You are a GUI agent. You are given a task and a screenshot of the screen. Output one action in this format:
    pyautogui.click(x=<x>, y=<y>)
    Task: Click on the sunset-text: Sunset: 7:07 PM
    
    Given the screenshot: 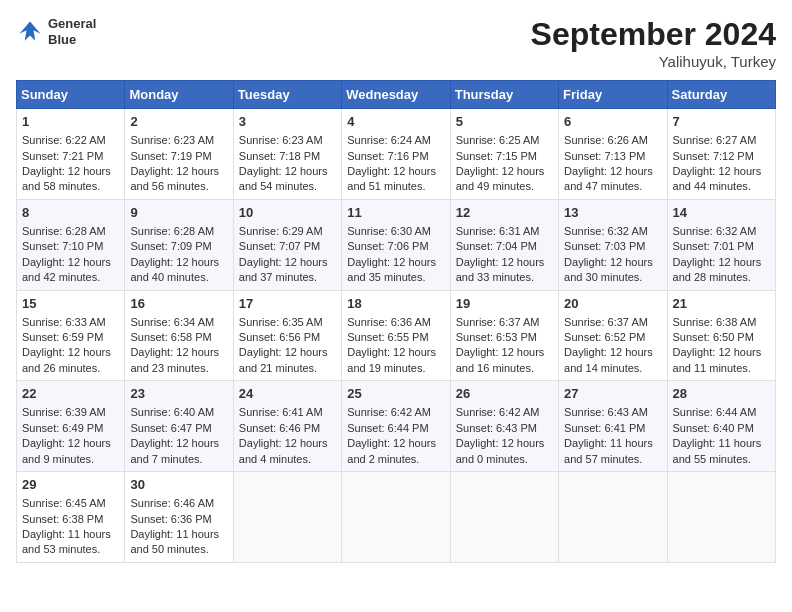 What is the action you would take?
    pyautogui.click(x=288, y=246)
    